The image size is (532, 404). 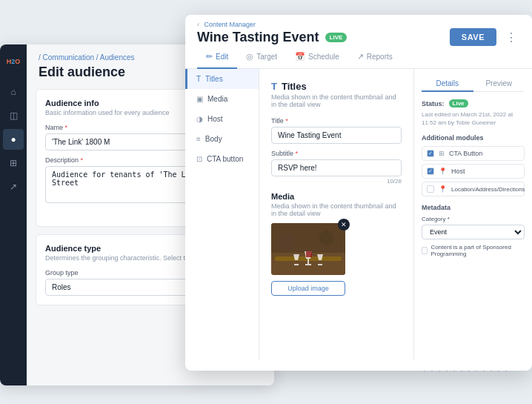 I want to click on module-location: 📍 Location/Address/Directions, so click(x=473, y=189).